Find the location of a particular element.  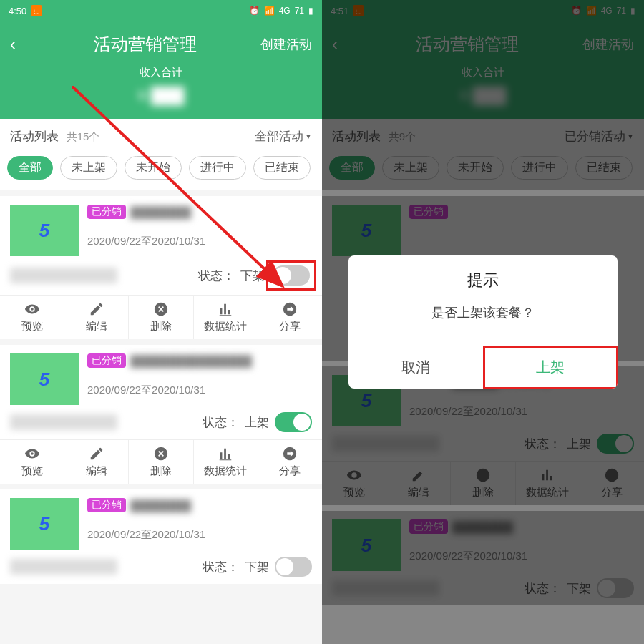

activity-card: 5 已分销████████████████ 2020/09/22至2020/10… is located at coordinates (161, 414).